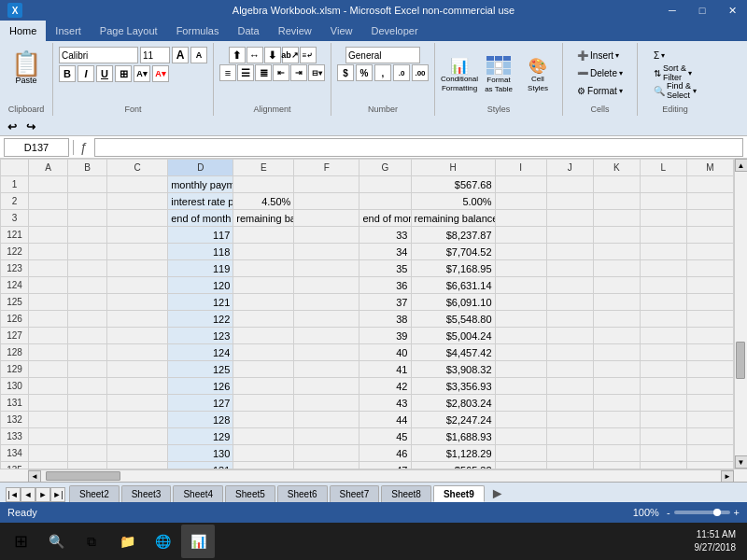 This screenshot has width=747, height=560. Describe the element at coordinates (263, 370) in the screenshot. I see `cell-E129` at that location.